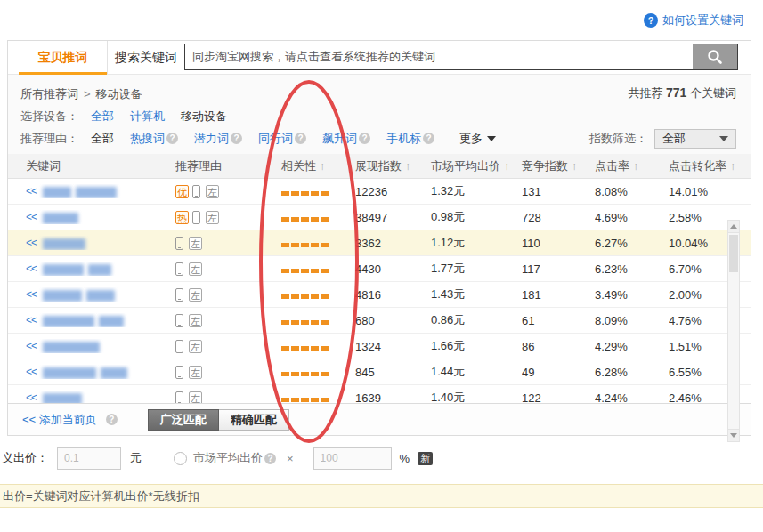 This screenshot has width=763, height=532. What do you see at coordinates (394, 347) in the screenshot?
I see `impressions-cell: 1324` at bounding box center [394, 347].